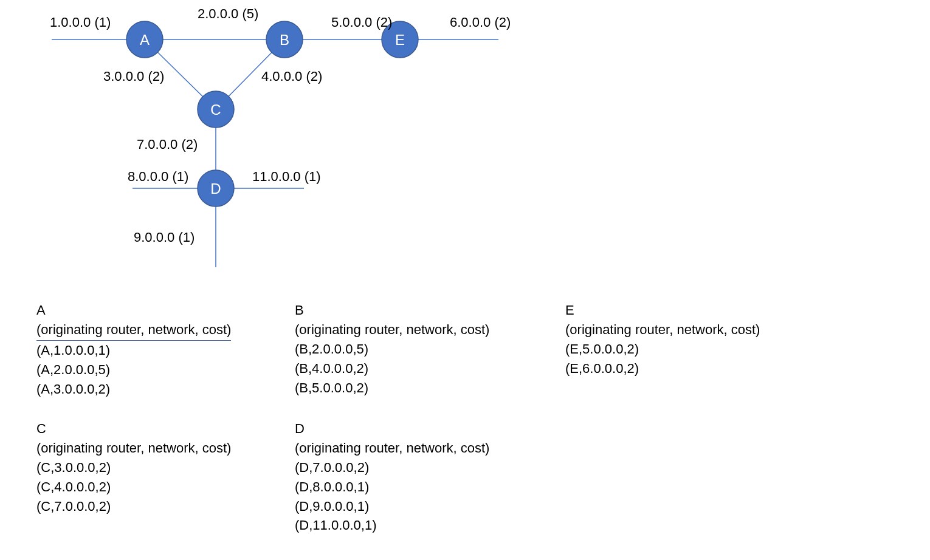 The width and height of the screenshot is (930, 560). Describe the element at coordinates (287, 177) in the screenshot. I see `label-edge-11: 11.0.0.0 (1)` at that location.